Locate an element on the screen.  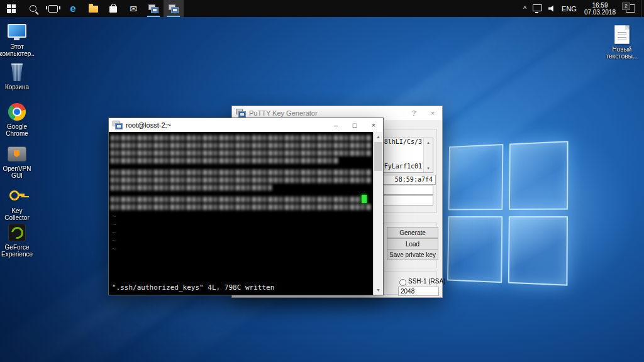
icon-label: Key Collector is located at coordinates (18, 214).